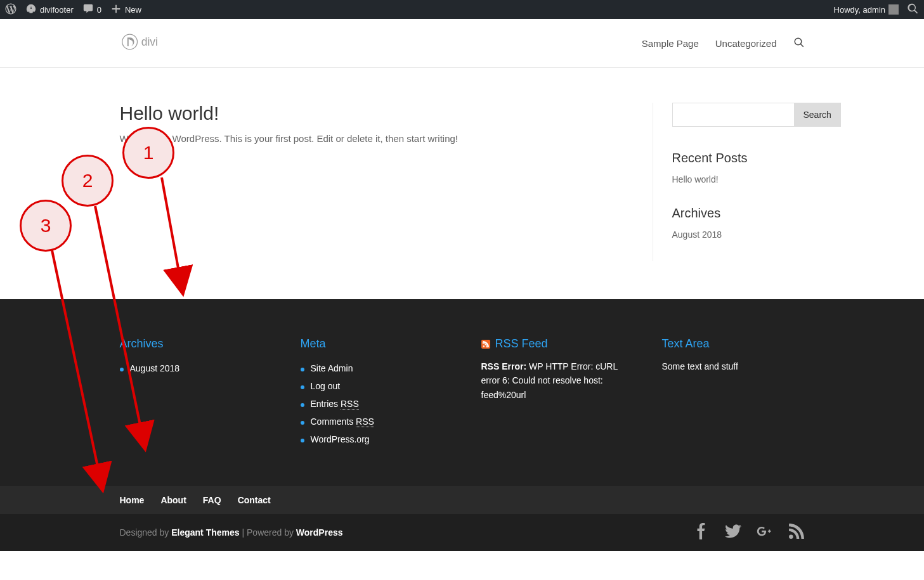 The width and height of the screenshot is (924, 580). Describe the element at coordinates (155, 368) in the screenshot. I see `footer-archive-link: August 2018` at that location.